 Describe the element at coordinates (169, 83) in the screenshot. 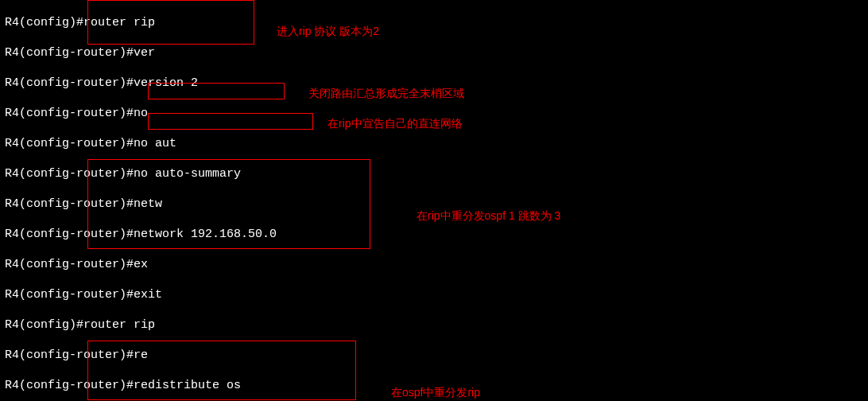

I see `terminal-line: R4(config-router)#version 2` at that location.